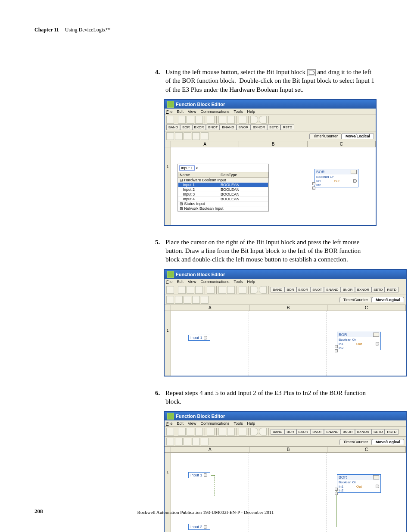 The image size is (411, 532). Describe the element at coordinates (170, 120) in the screenshot. I see `print-icon` at that location.